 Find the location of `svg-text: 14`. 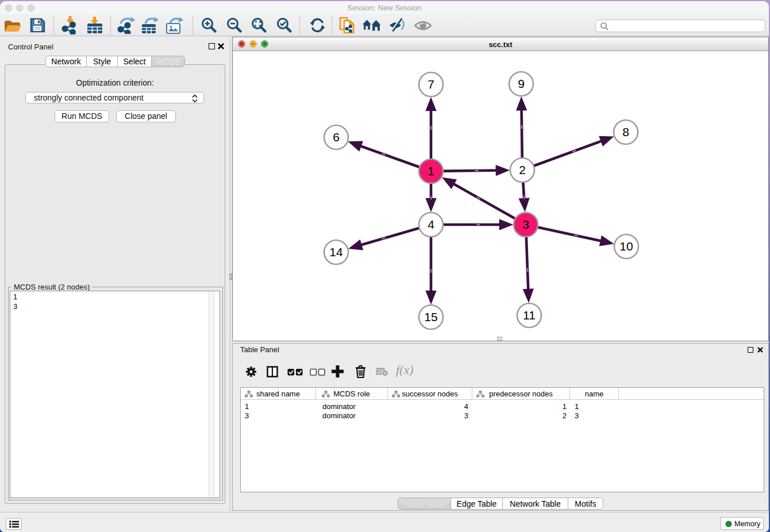

svg-text: 14 is located at coordinates (336, 252).